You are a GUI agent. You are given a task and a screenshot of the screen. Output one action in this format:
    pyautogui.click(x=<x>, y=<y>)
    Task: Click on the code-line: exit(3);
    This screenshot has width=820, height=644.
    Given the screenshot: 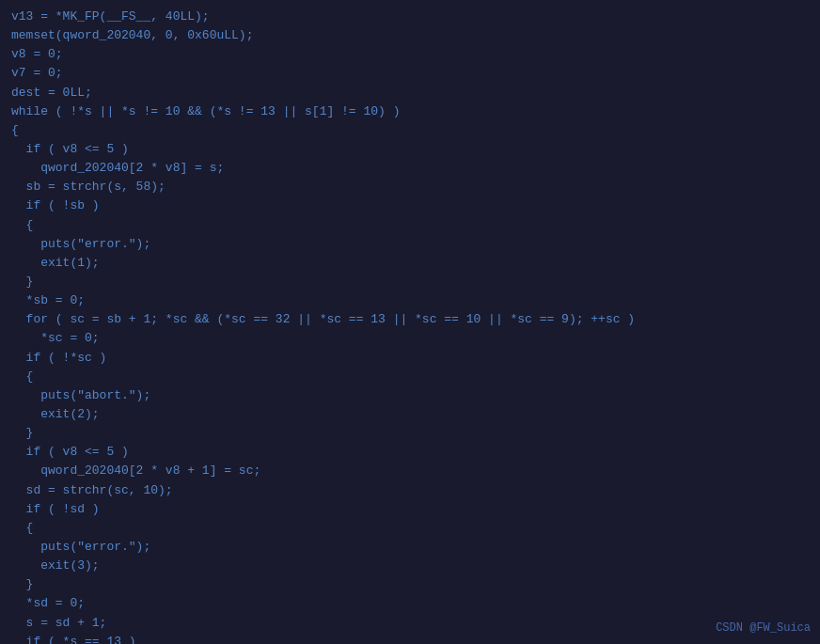 What is the action you would take?
    pyautogui.click(x=410, y=566)
    